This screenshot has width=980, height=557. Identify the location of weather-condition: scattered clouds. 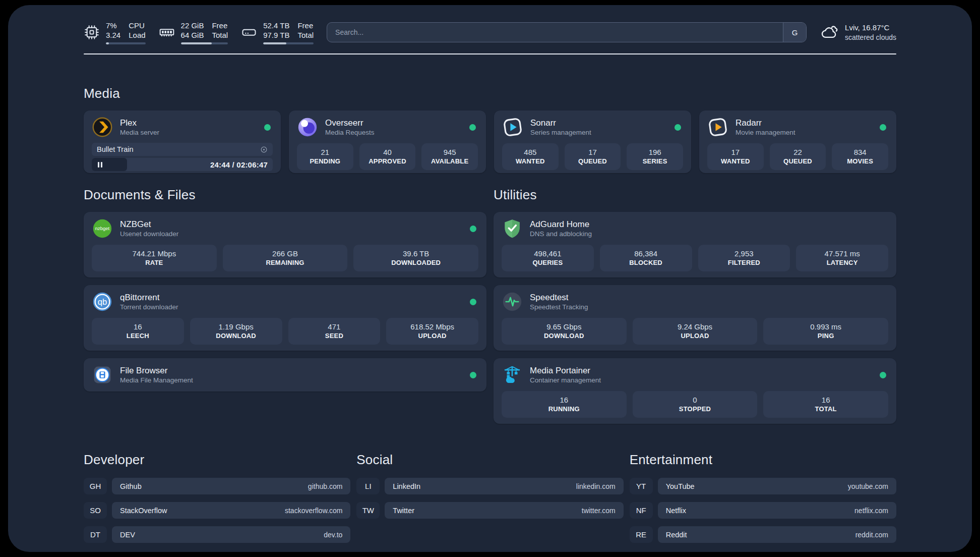
(871, 37).